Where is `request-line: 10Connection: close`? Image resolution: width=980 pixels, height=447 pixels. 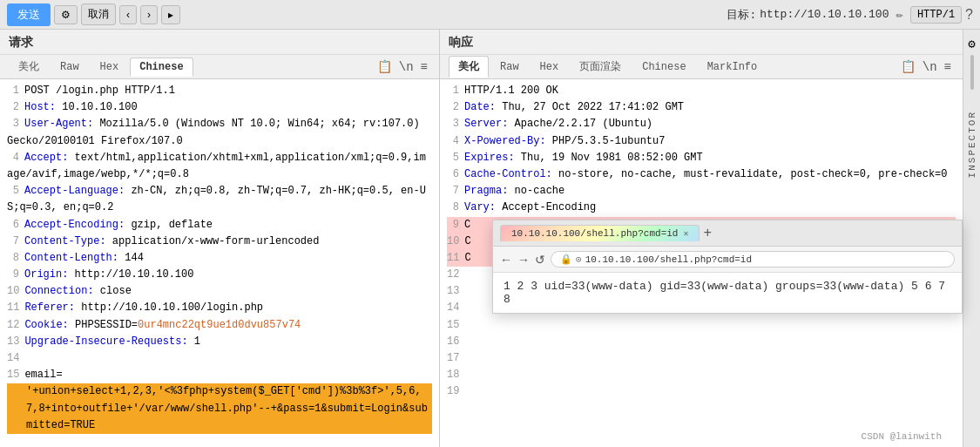 request-line: 10Connection: close is located at coordinates (220, 291).